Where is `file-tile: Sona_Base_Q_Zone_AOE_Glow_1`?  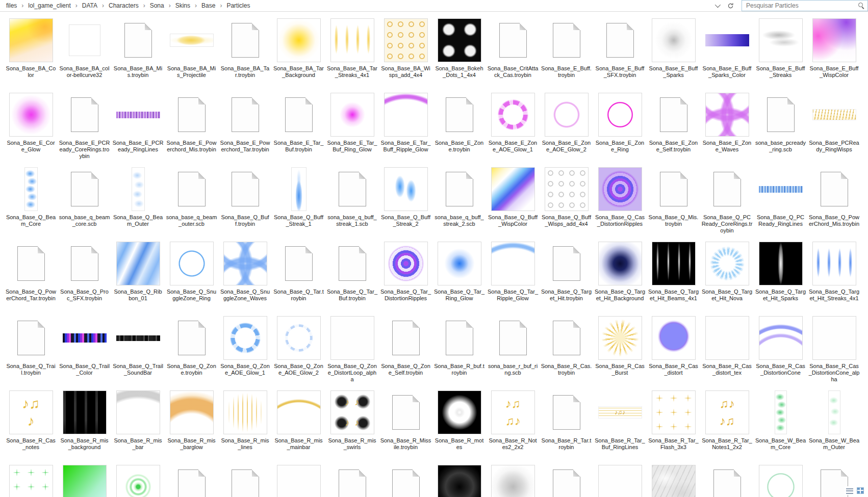 file-tile: Sona_Base_Q_Zone_AOE_Glow_1 is located at coordinates (245, 352).